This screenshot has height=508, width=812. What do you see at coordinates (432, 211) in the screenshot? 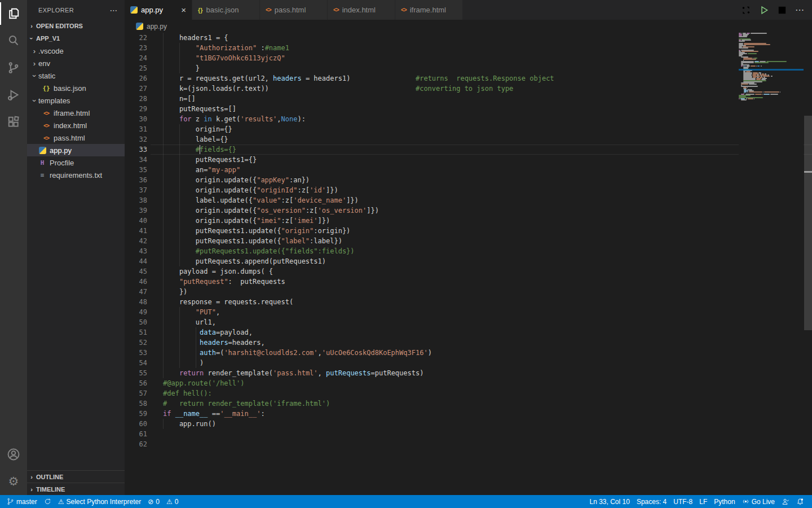
I see `code-line-39: 39 origin.update({"os_version":z['os_ver…` at bounding box center [432, 211].